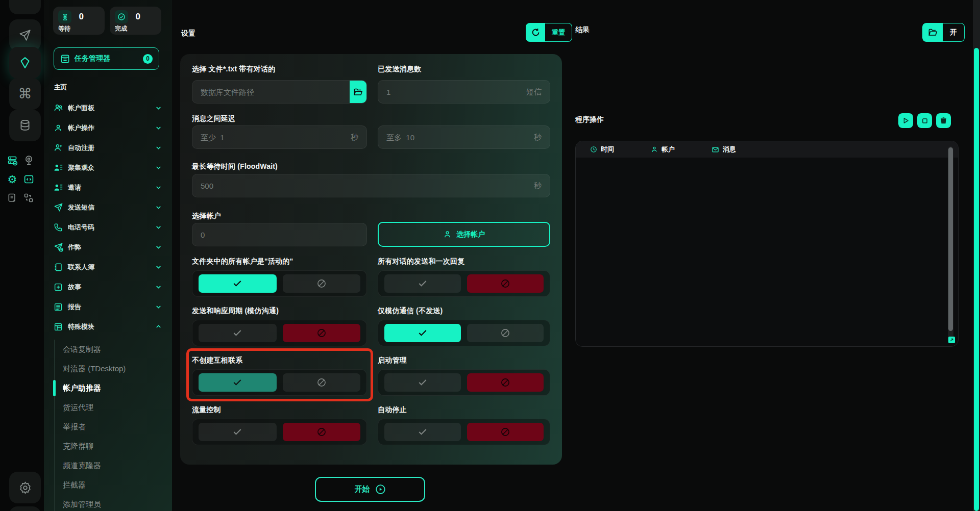  Describe the element at coordinates (108, 188) in the screenshot. I see `sidebar-item-invite: 邀请` at that location.